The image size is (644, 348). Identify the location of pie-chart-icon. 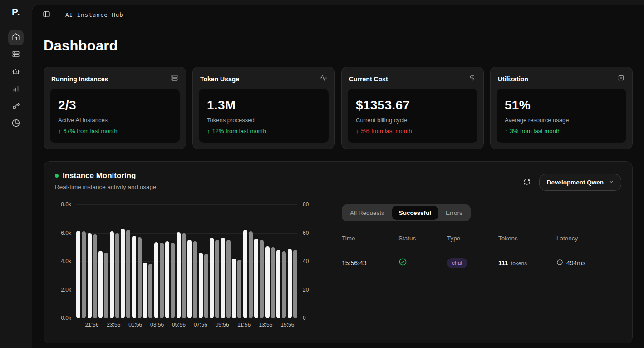
(16, 124).